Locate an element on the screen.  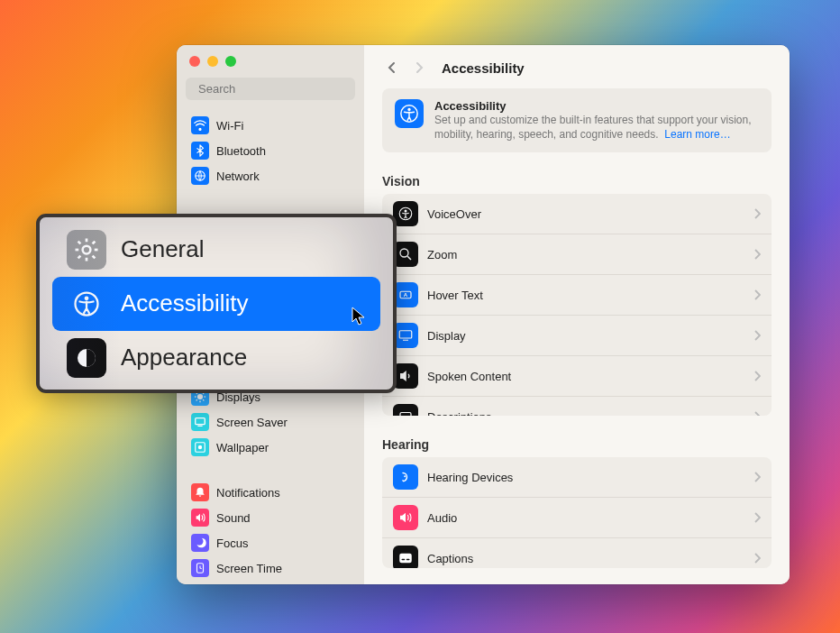
pref-list-hearing: Hearing Devices Audio Captions is located at coordinates (577, 512).